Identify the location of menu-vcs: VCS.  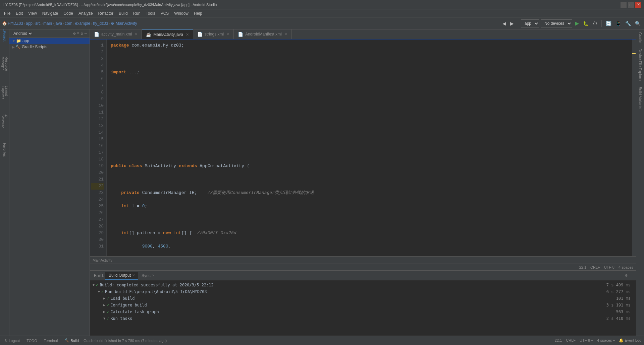
(165, 13).